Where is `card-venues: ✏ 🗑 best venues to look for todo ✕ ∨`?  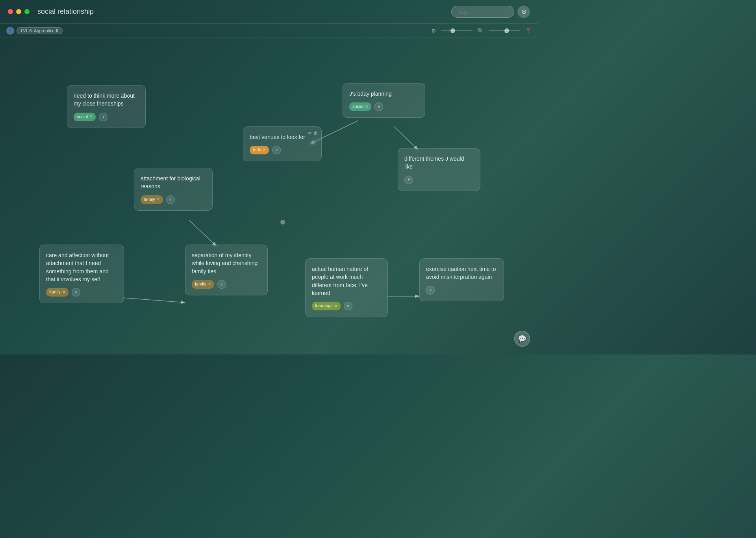 card-venues: ✏ 🗑 best venues to look for todo ✕ ∨ is located at coordinates (282, 144).